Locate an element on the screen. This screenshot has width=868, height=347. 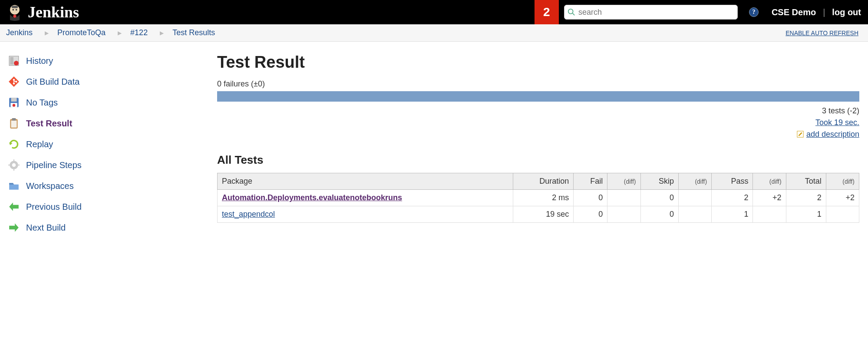
tests-count: 3 tests (-2) is located at coordinates (538, 111).